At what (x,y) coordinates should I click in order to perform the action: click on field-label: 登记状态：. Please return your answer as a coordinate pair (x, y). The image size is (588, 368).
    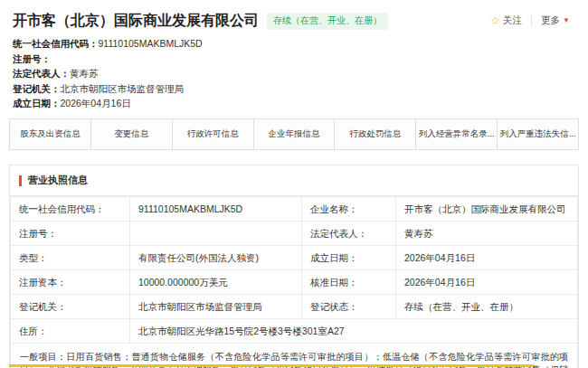
    Looking at the image, I should click on (349, 307).